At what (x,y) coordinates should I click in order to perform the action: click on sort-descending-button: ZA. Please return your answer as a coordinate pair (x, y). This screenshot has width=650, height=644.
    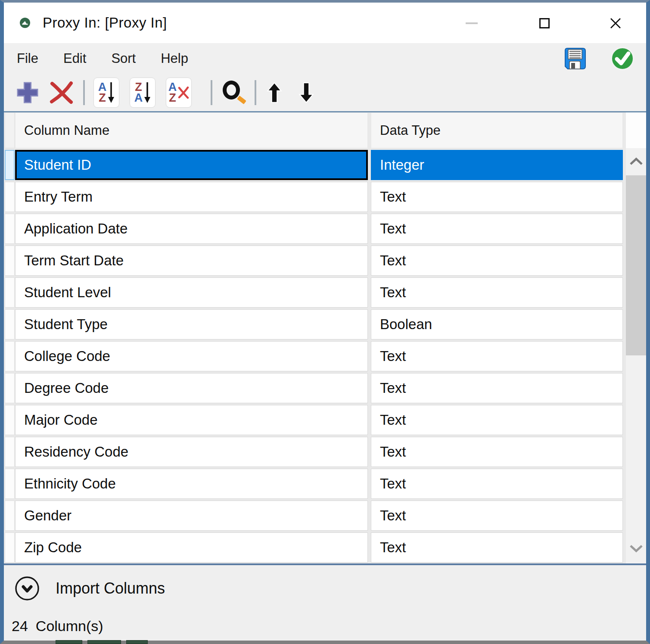
    Looking at the image, I should click on (143, 93).